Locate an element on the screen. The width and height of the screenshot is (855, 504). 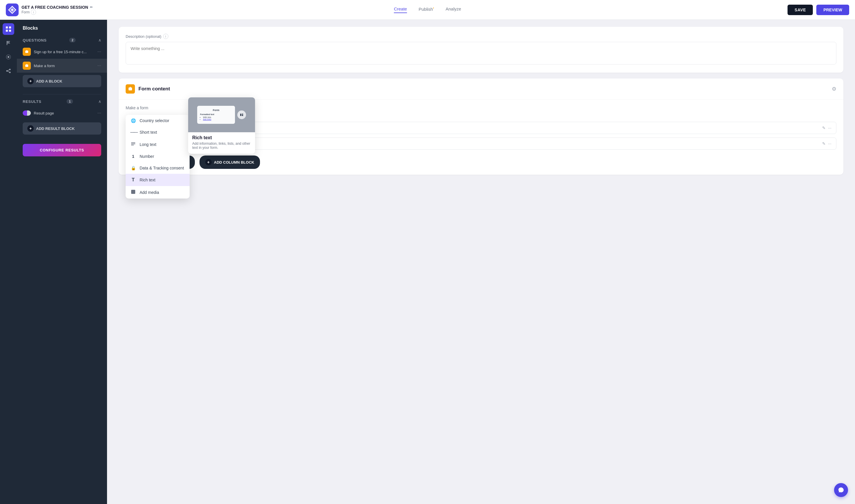
question-2-more: ··· is located at coordinates (99, 66).